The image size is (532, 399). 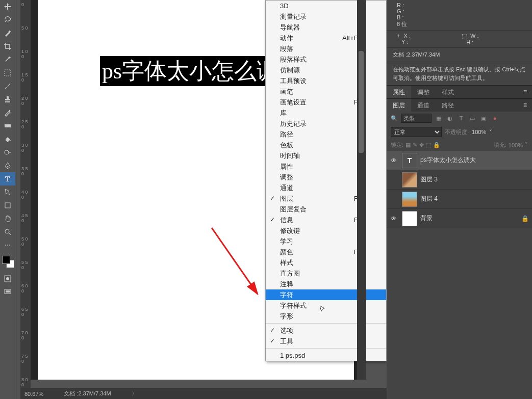 I want to click on menu-item: ✓图层F7, so click(x=326, y=199).